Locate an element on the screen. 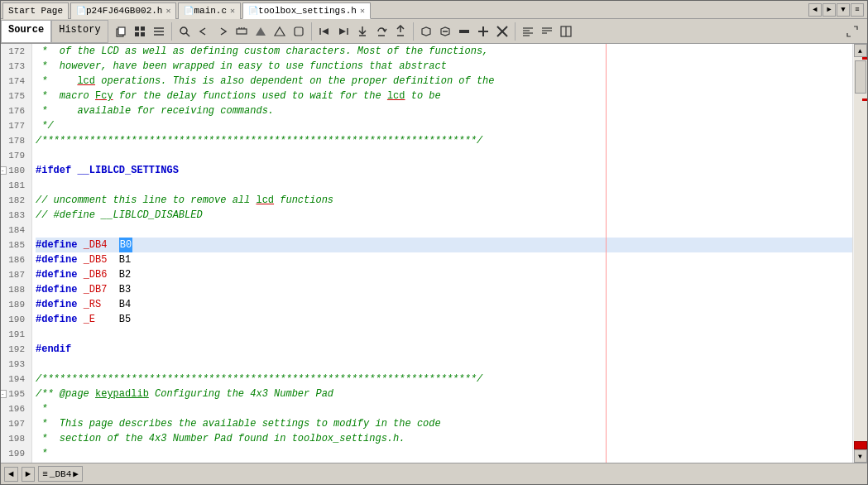 This screenshot has width=868, height=485. scroll-thumb is located at coordinates (861, 77).